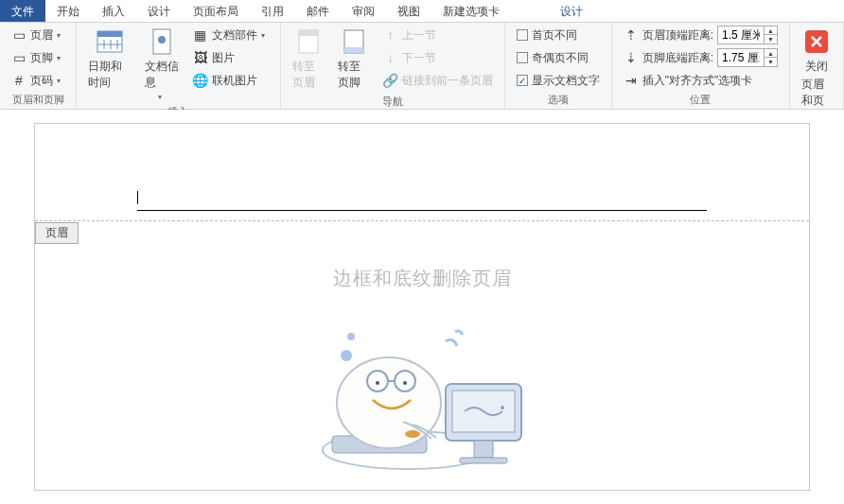 This screenshot has height=504, width=844. I want to click on align-tab-icon: ⇥, so click(631, 80).